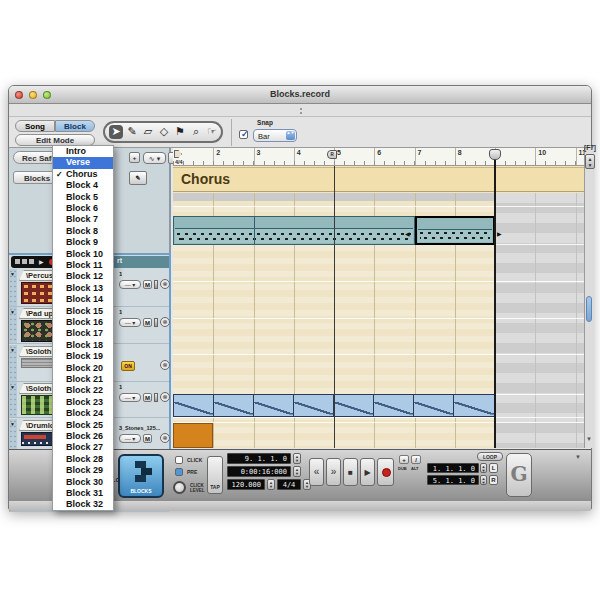 This screenshot has height=600, width=600. What do you see at coordinates (134, 158) in the screenshot?
I see `add-lane-button: +` at bounding box center [134, 158].